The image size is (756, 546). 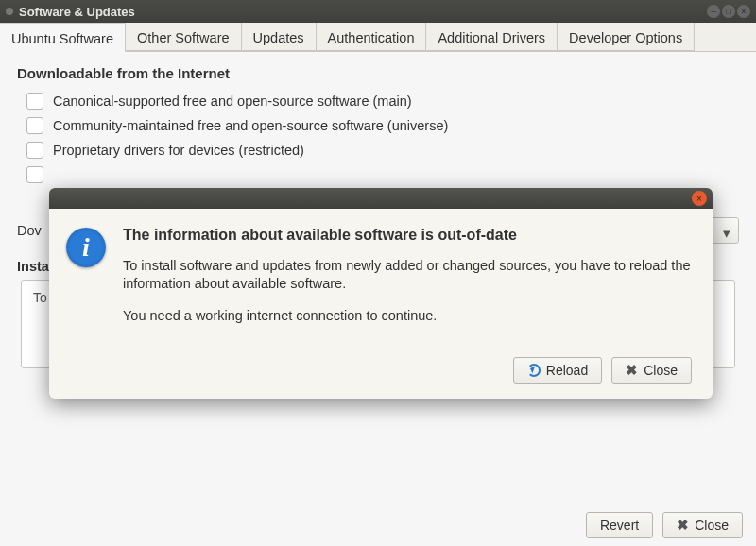 What do you see at coordinates (407, 276) in the screenshot?
I see `dialog-message-1: To install software and updates from new…` at bounding box center [407, 276].